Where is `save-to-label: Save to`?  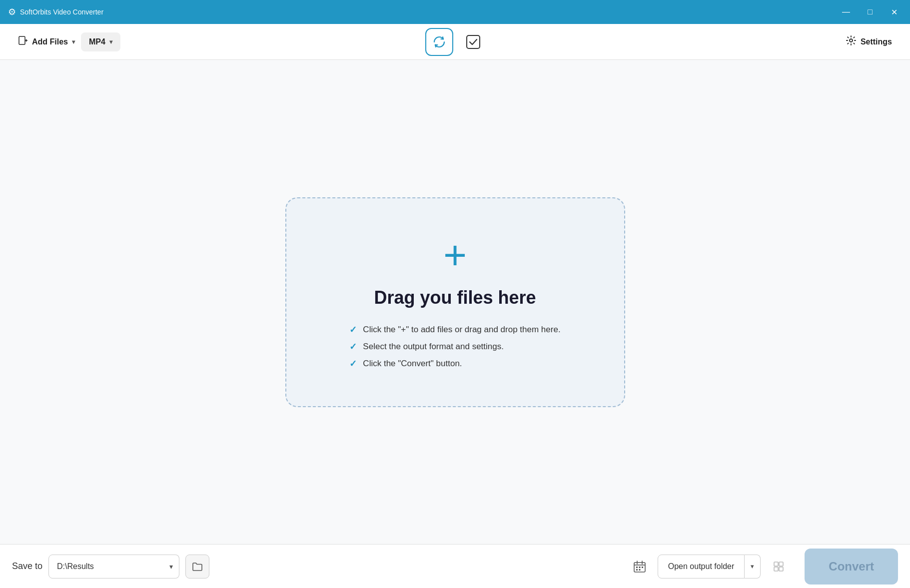 save-to-label: Save to is located at coordinates (27, 567).